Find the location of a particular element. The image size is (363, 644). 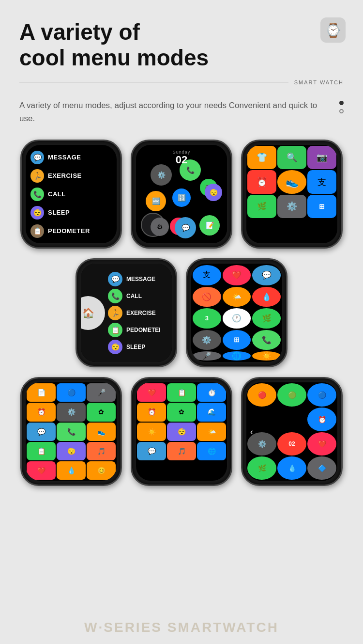

watch-sg3-body: ‹ 🔴 🟢 🔵 ⏰ ⚙️ 02 ❤️ 🌿 💧 is located at coordinates (292, 431).